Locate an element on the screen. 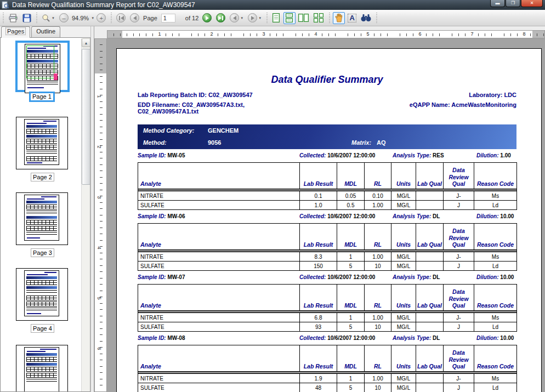 The width and height of the screenshot is (545, 392). thumbnail-label: Page 3 is located at coordinates (43, 253).